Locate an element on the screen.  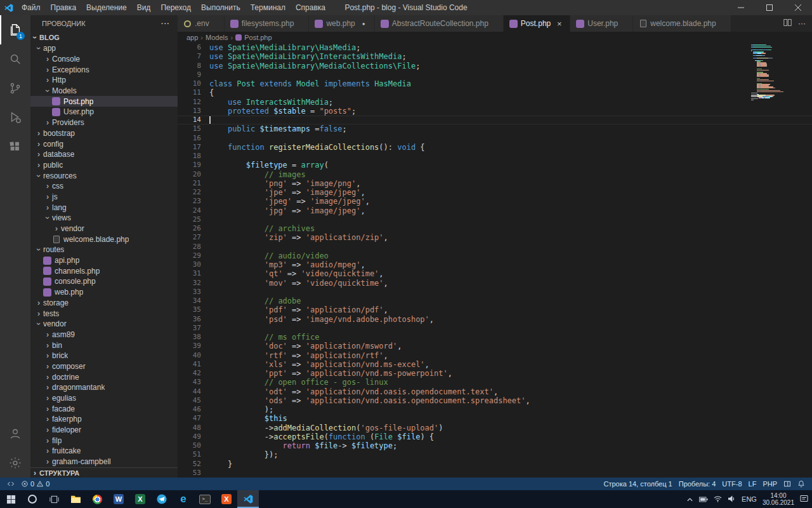
tree-item-composer: ›composer is located at coordinates (104, 367).